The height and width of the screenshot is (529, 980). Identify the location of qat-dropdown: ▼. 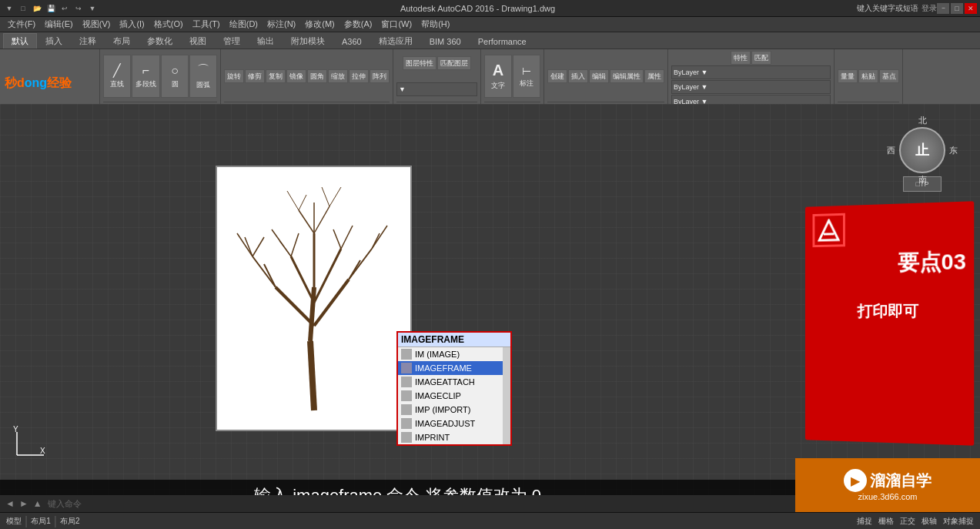
(92, 8).